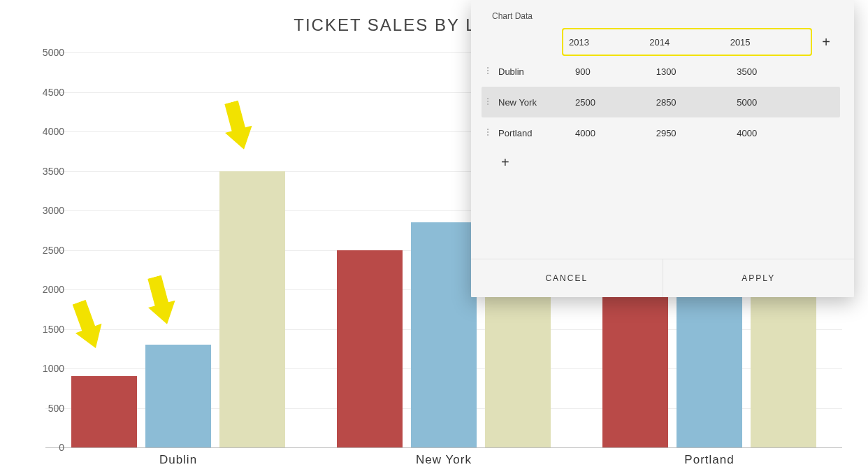  What do you see at coordinates (47, 447) in the screenshot?
I see `y-tick-label: 0` at bounding box center [47, 447].